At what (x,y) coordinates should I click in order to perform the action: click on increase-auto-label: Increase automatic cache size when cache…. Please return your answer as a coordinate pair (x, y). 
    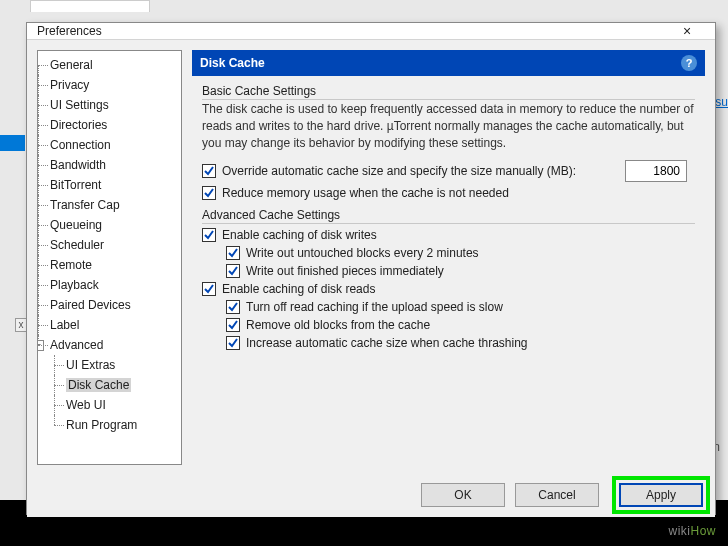
    Looking at the image, I should click on (387, 343).